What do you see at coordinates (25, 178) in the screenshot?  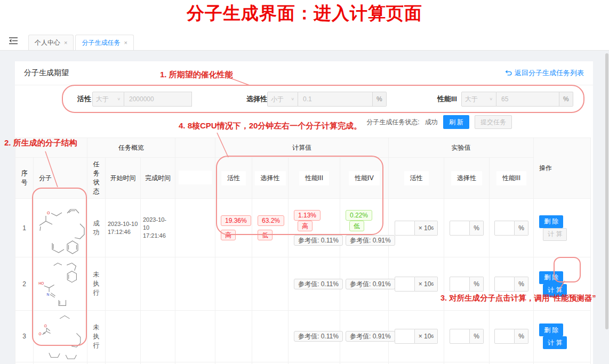 I see `col-seq: 序号` at bounding box center [25, 178].